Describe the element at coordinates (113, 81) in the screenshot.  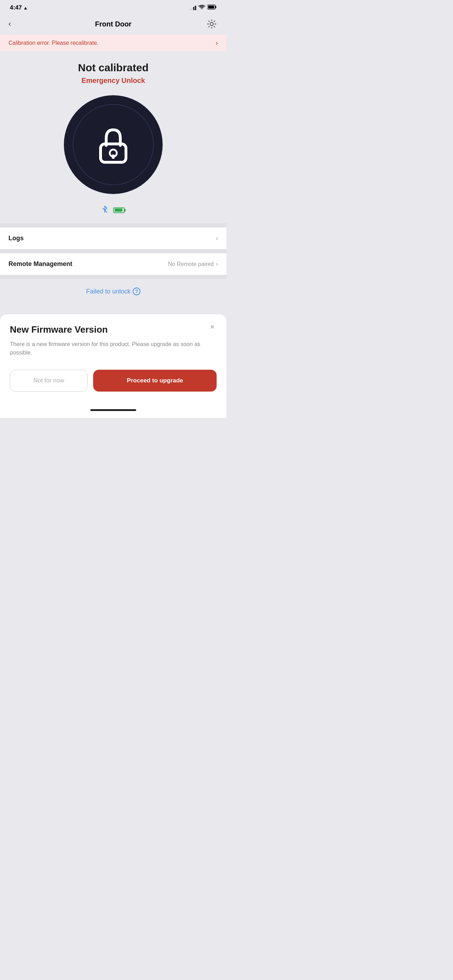
I see `emergency-unlock-label: Emergency Unlock` at that location.